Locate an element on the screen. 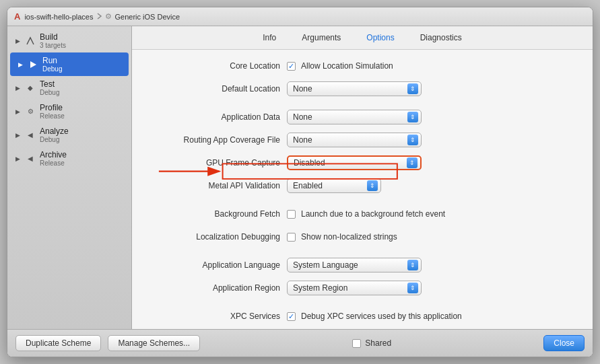 The image size is (600, 364). dropdown-routing-app-coverage-arrow: ⇕ is located at coordinates (413, 140).